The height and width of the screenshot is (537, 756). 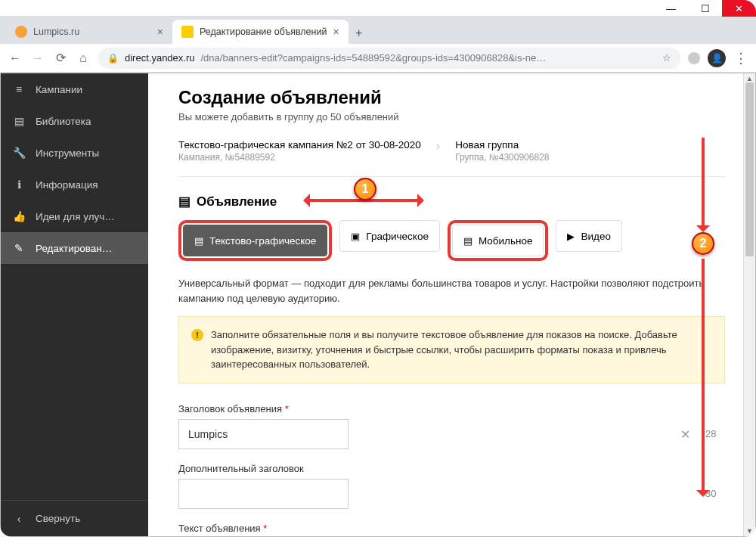 I want to click on menu-icon: ≡, so click(x=19, y=89).